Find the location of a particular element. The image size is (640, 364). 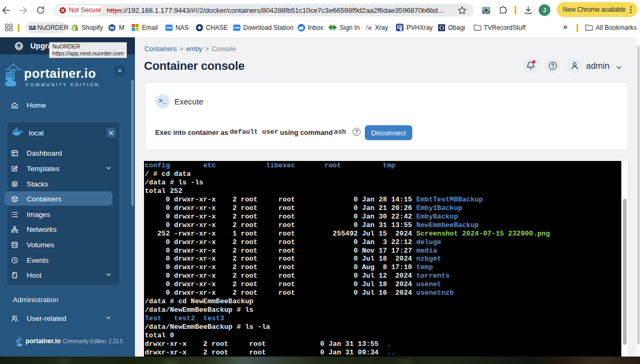

svg-text: m is located at coordinates (112, 28).